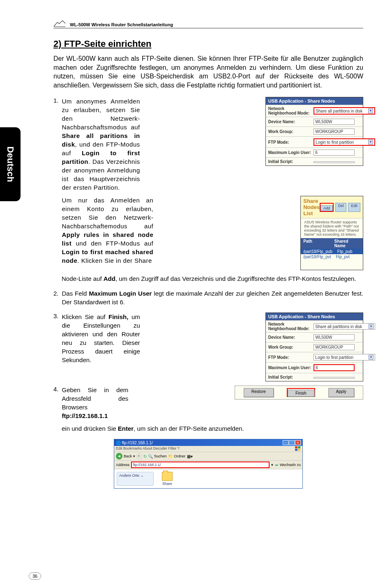 Image resolution: width=392 pixels, height=588 pixels. What do you see at coordinates (354, 207) in the screenshot?
I see `edit-button: Edit` at bounding box center [354, 207].